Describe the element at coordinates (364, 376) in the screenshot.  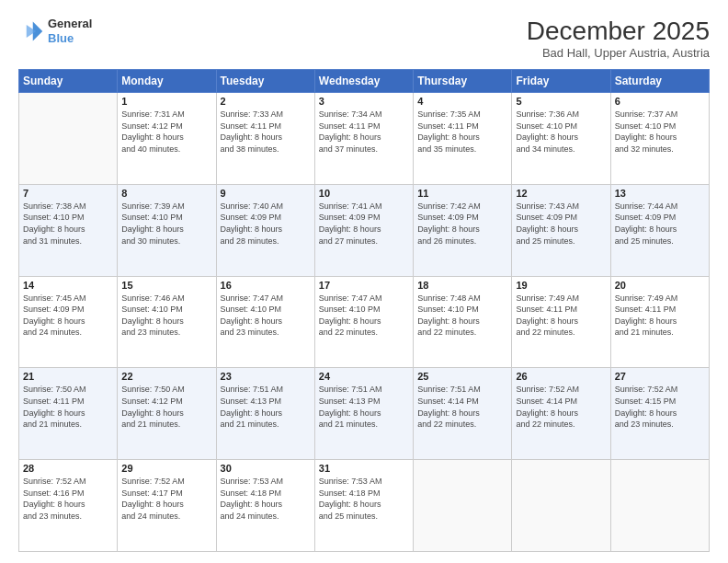
I see `day-number: 24` at that location.